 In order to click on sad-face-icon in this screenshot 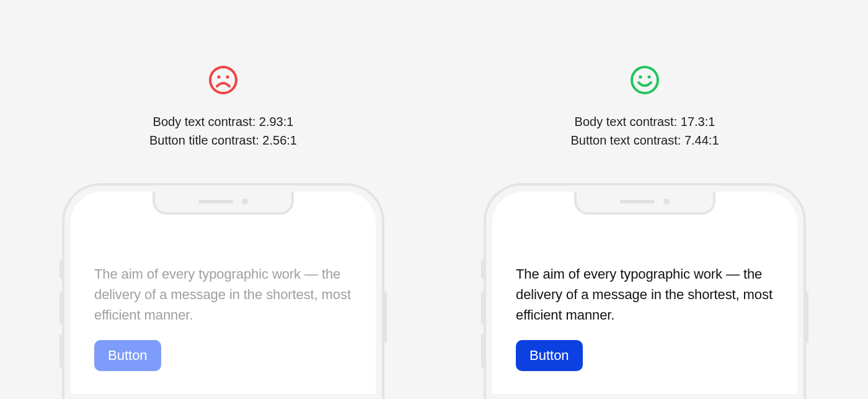, I will do `click(223, 81)`.